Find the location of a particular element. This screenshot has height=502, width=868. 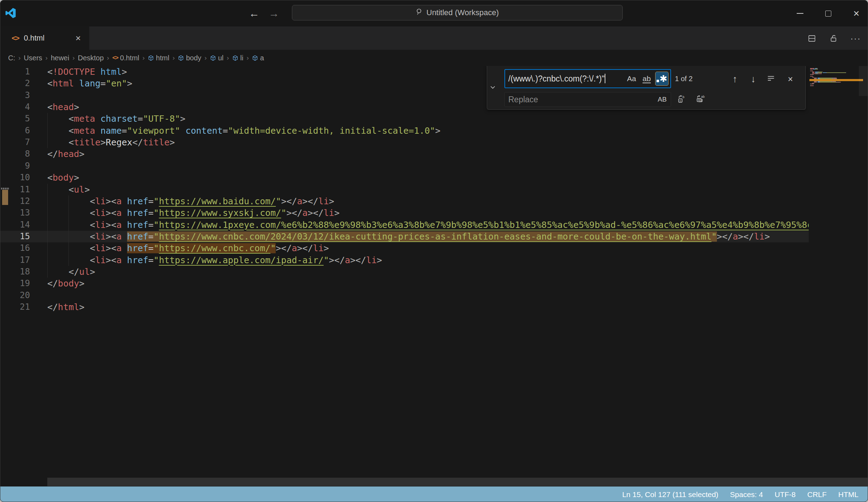

code-line-5: <meta charset="UTF-8"> is located at coordinates (116, 119).